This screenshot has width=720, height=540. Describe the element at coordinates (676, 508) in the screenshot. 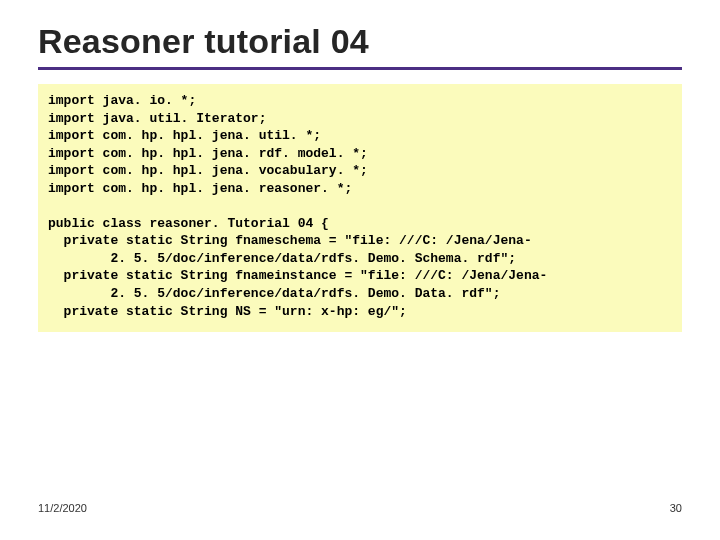

I see `footer-page: 30` at that location.